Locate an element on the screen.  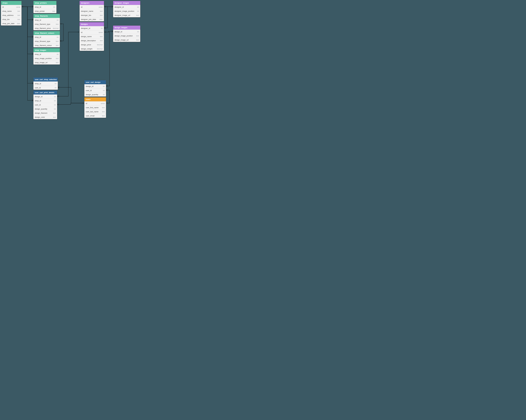
column-name: shop_filmanet_type is located at coordinates (42, 41).